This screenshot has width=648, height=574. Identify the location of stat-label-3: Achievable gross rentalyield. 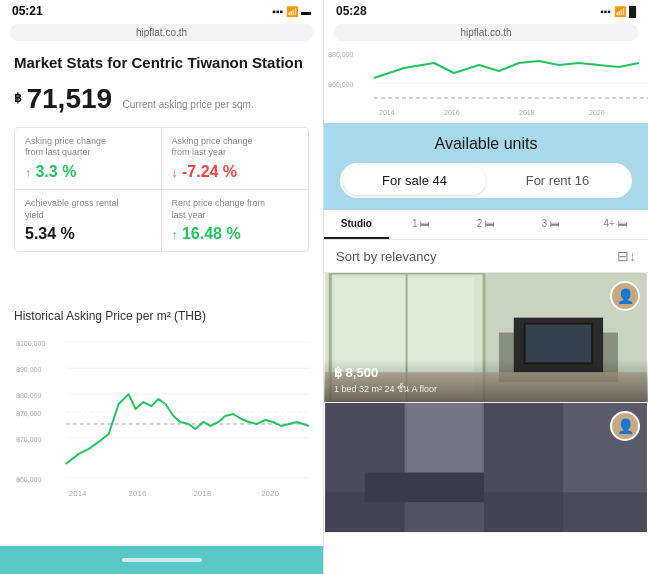
(88, 210).